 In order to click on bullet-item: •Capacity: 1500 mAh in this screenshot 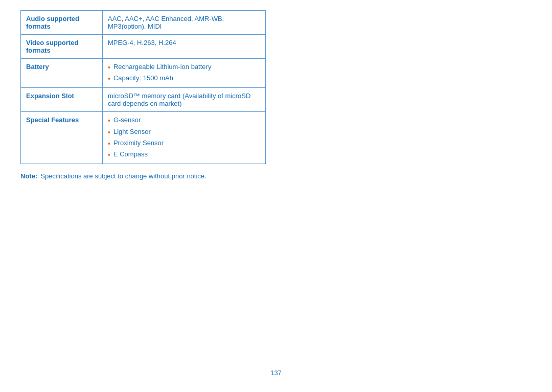, I will do `click(184, 79)`.